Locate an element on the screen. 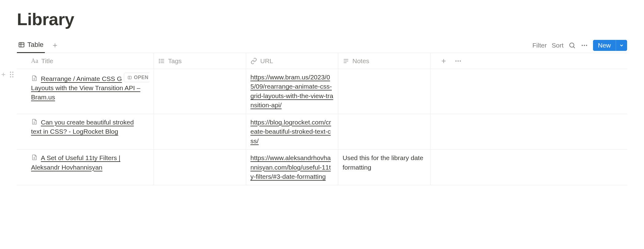 The width and height of the screenshot is (644, 249). column-header-label: Notes is located at coordinates (361, 61).